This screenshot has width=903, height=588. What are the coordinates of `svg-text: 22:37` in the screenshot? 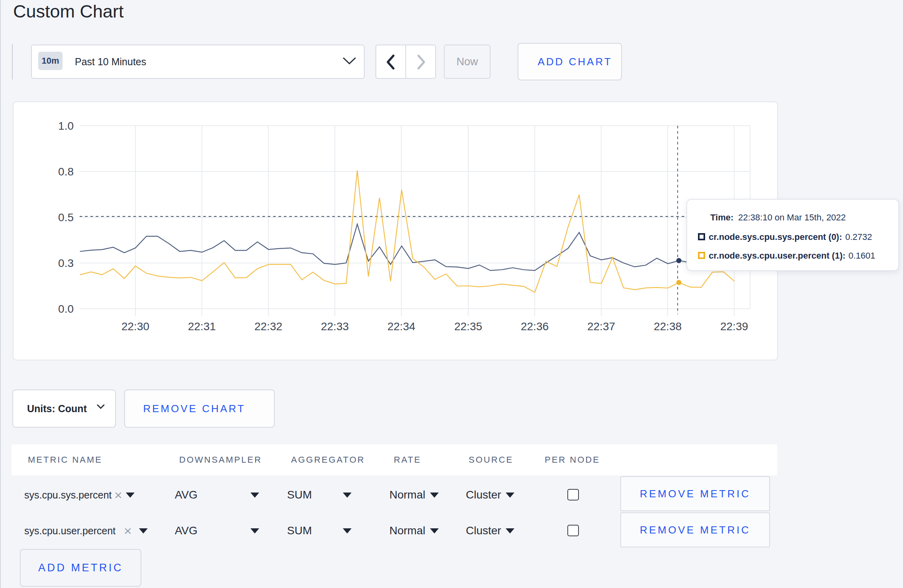 It's located at (601, 326).